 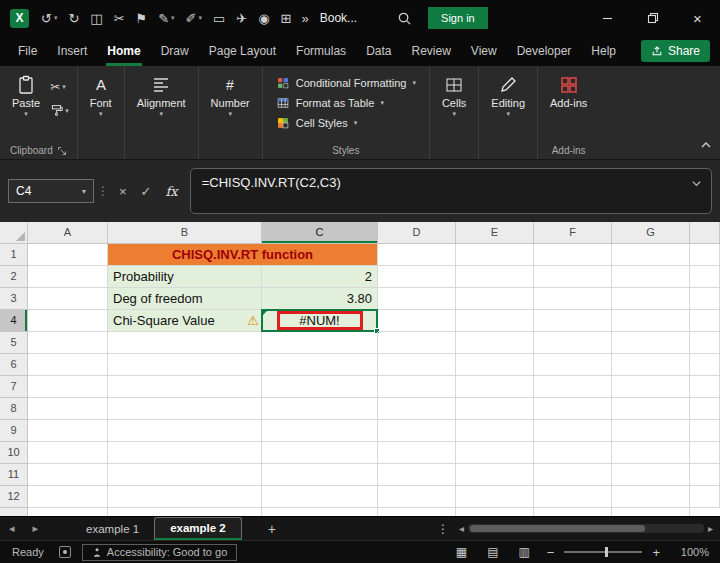 I want to click on cell-F2, so click(x=573, y=277).